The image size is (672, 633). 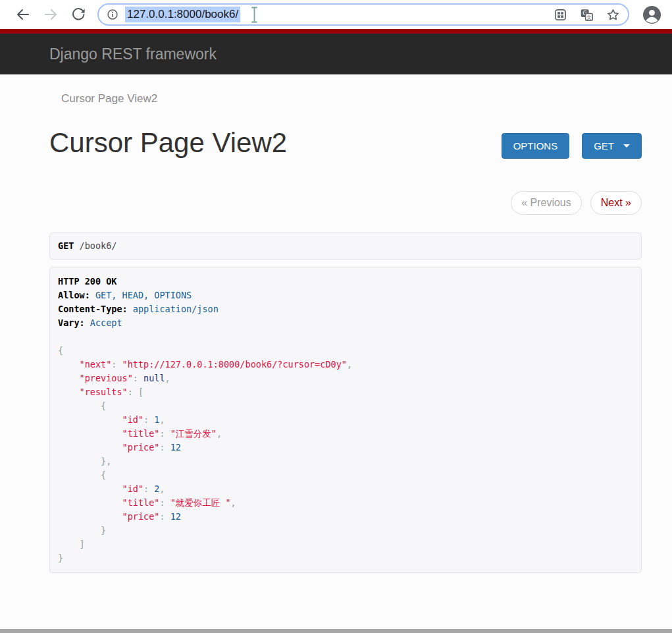 I want to click on url-text: 127.0.0.1:8000/book6/, so click(x=183, y=14).